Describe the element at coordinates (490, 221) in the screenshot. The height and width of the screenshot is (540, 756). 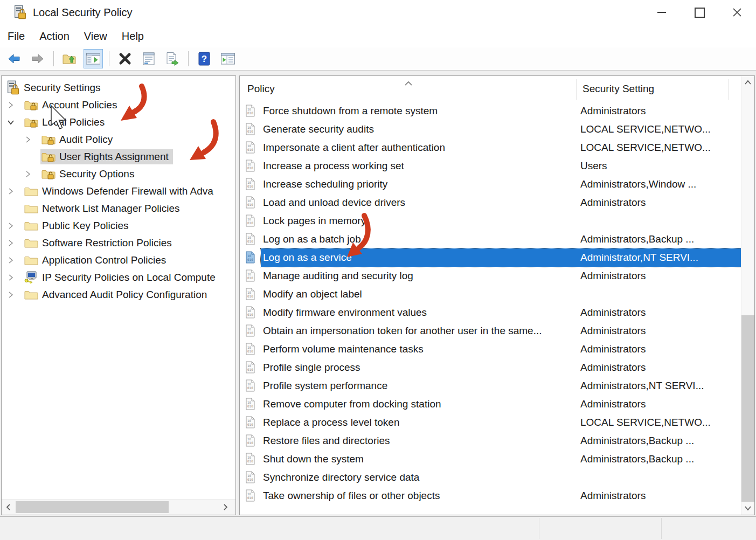
I see `policy-row-lock-pages-in-memory: 10010Lock pages in memory` at that location.